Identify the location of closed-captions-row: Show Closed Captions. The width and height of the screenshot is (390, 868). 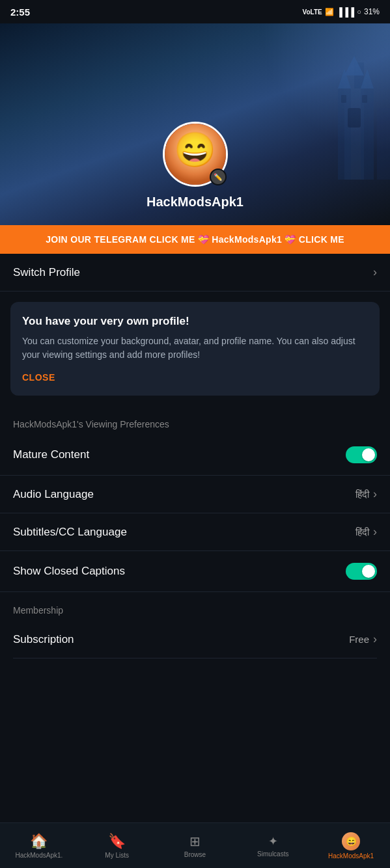
(195, 571).